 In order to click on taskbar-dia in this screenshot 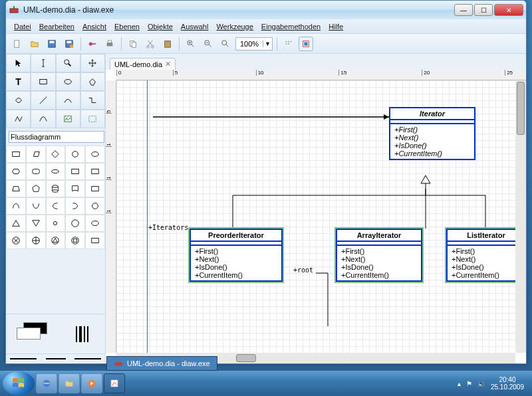, I will do `click(114, 383)`.